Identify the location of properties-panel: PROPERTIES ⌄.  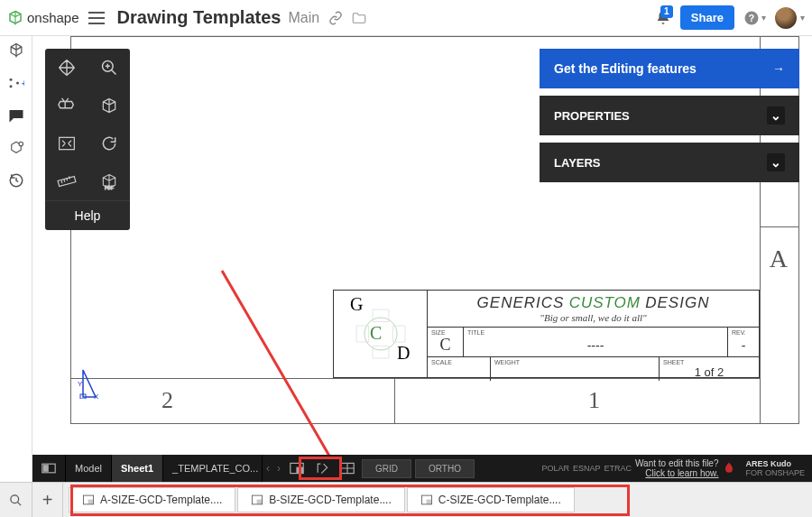
(669, 115).